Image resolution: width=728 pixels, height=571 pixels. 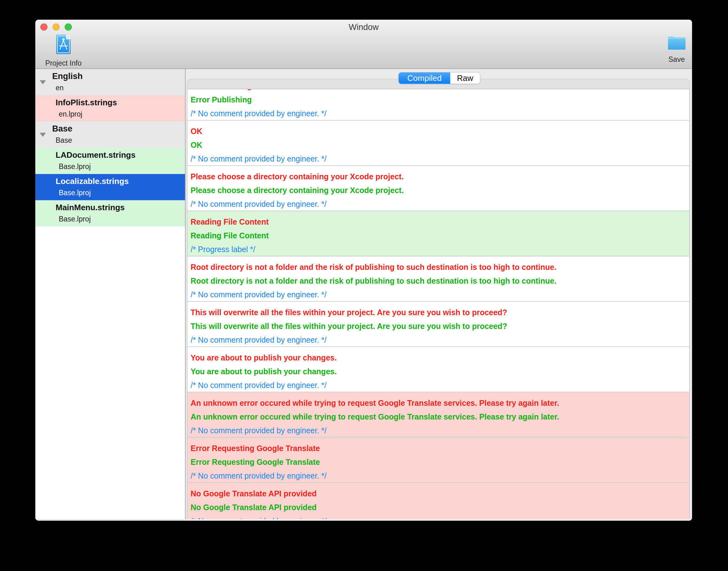 I want to click on tab-compiled: Compiled, so click(x=424, y=78).